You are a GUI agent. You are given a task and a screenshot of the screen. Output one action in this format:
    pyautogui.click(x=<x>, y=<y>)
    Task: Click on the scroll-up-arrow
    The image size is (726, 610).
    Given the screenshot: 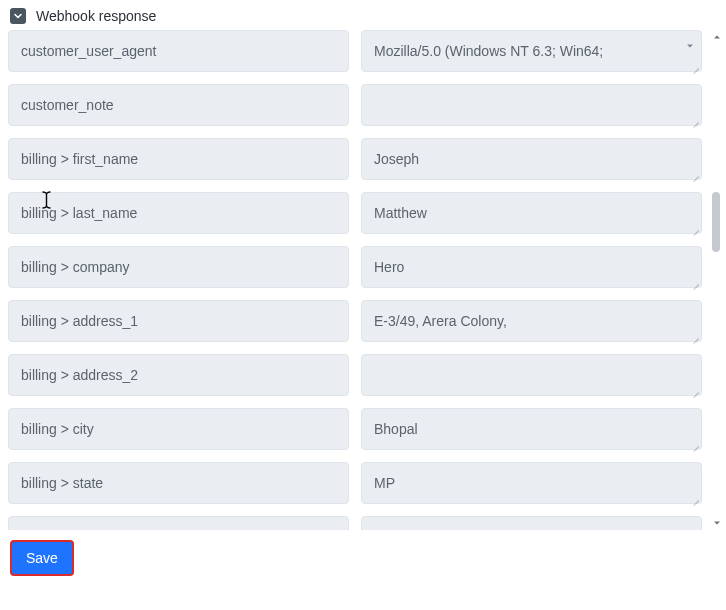 What is the action you would take?
    pyautogui.click(x=717, y=37)
    